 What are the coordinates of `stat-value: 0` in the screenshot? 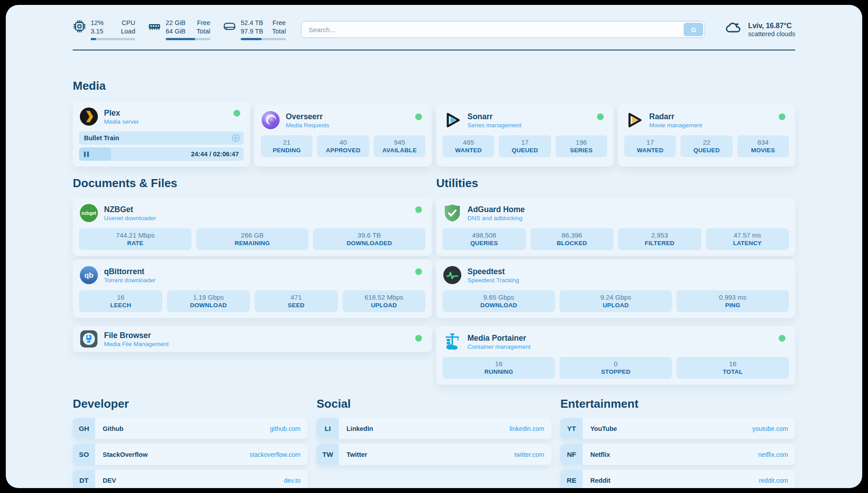 It's located at (616, 363).